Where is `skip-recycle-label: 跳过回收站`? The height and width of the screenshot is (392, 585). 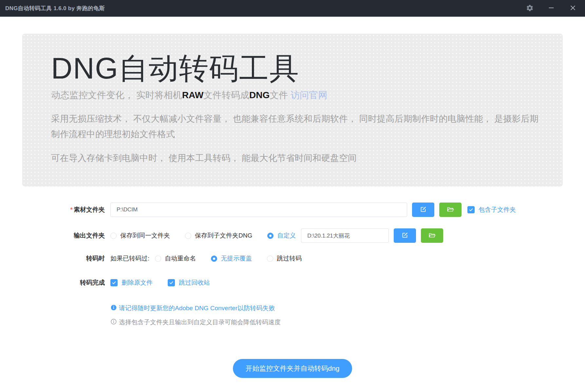 skip-recycle-label: 跳过回收站 is located at coordinates (195, 283).